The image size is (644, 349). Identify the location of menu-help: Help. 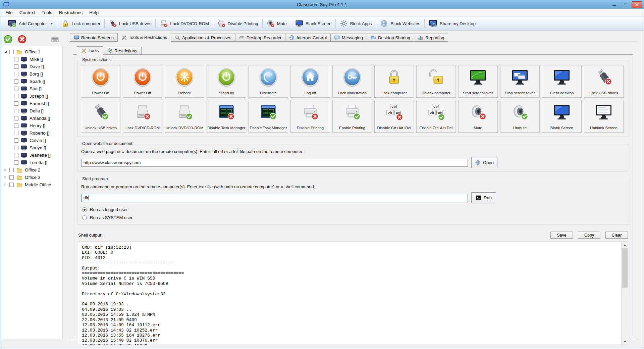
(94, 13).